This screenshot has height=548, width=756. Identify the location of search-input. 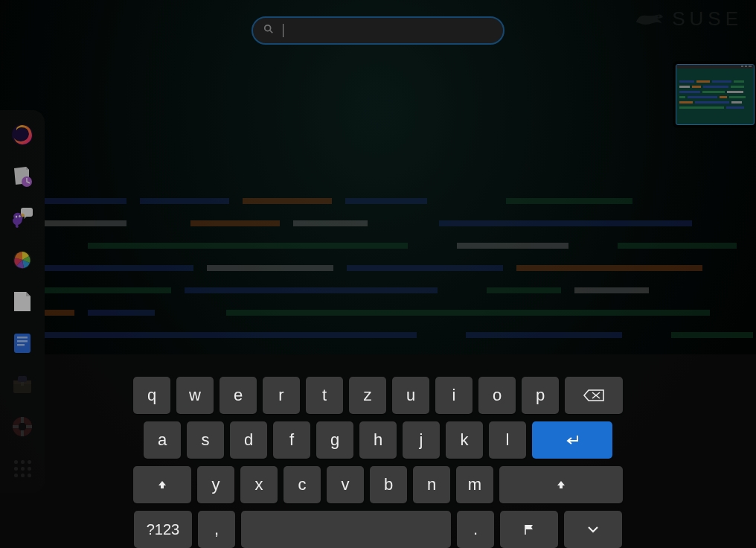
(393, 31).